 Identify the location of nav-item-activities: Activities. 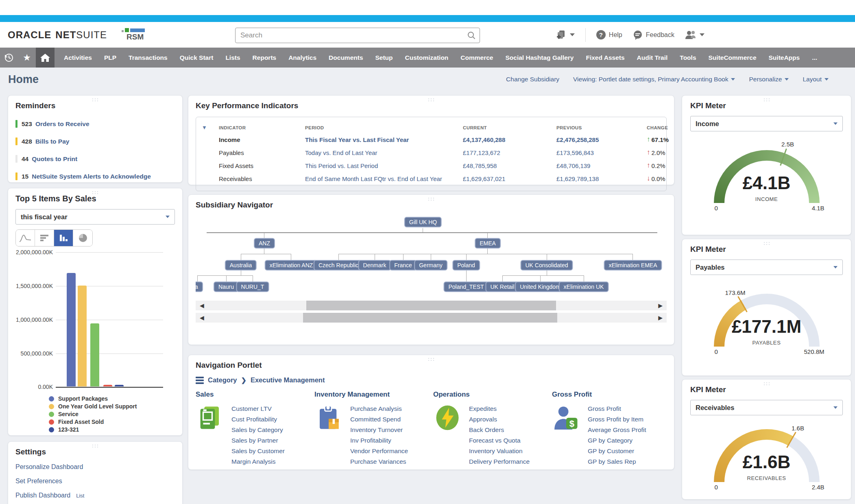
(78, 58).